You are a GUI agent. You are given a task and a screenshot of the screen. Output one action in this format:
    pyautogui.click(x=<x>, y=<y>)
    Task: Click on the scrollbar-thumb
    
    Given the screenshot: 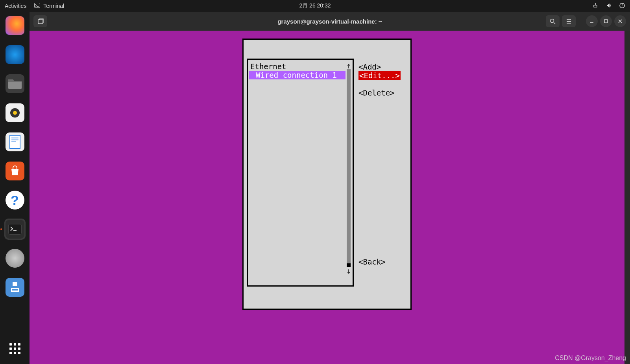 What is the action you would take?
    pyautogui.click(x=349, y=265)
    